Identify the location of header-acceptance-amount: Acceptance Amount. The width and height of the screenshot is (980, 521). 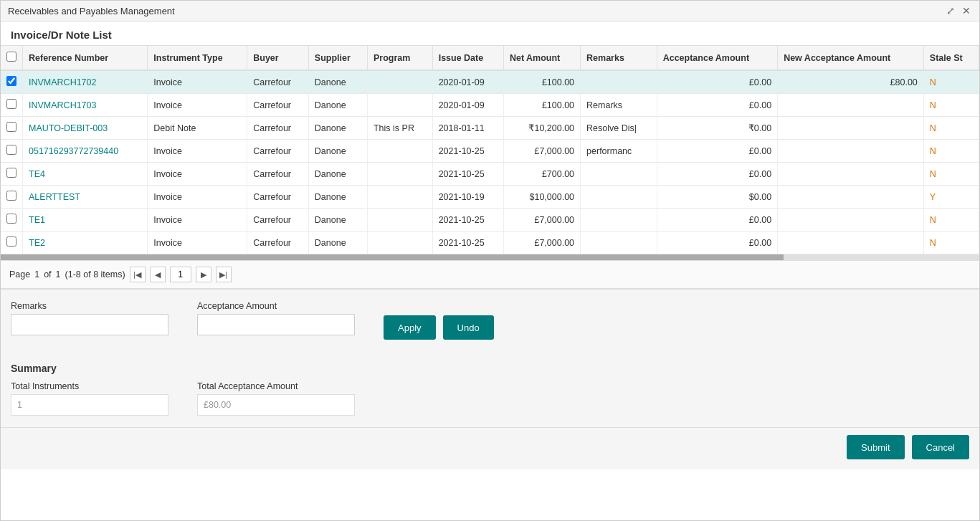
(717, 58).